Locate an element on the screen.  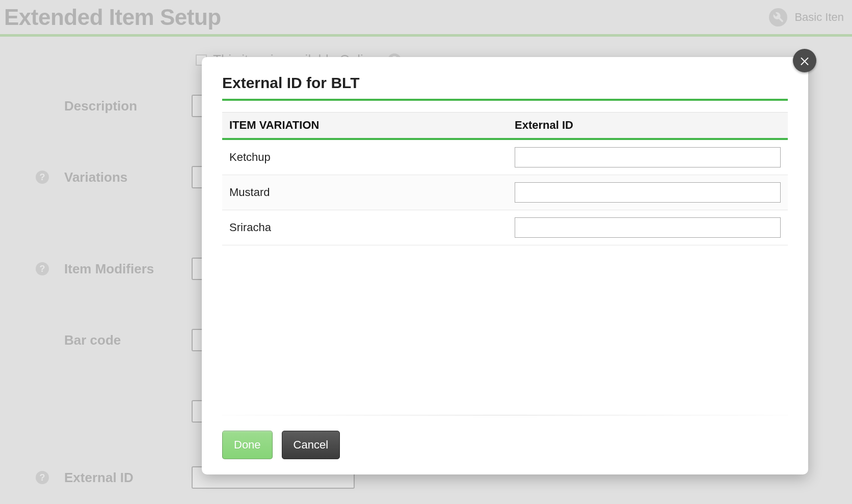
label-external-id: External ID is located at coordinates (128, 478).